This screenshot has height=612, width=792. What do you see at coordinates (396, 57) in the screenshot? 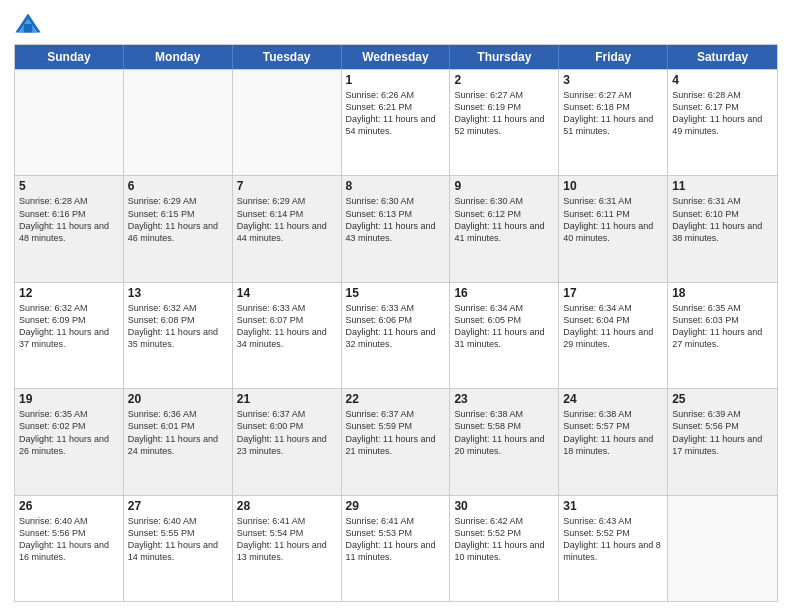
I see `calendar-header: SundayMondayTuesdayWednesdayThursdayFrid…` at bounding box center [396, 57].